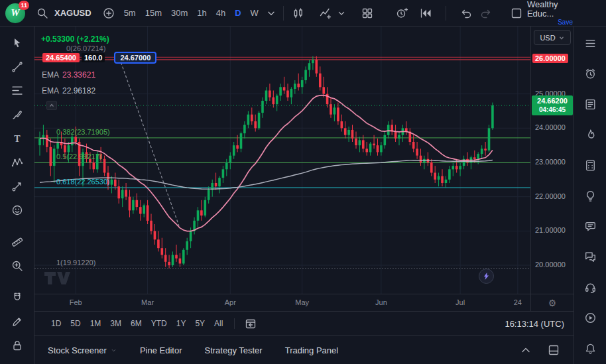 This screenshot has width=606, height=364. I want to click on indicators-expand-icon, so click(341, 13).